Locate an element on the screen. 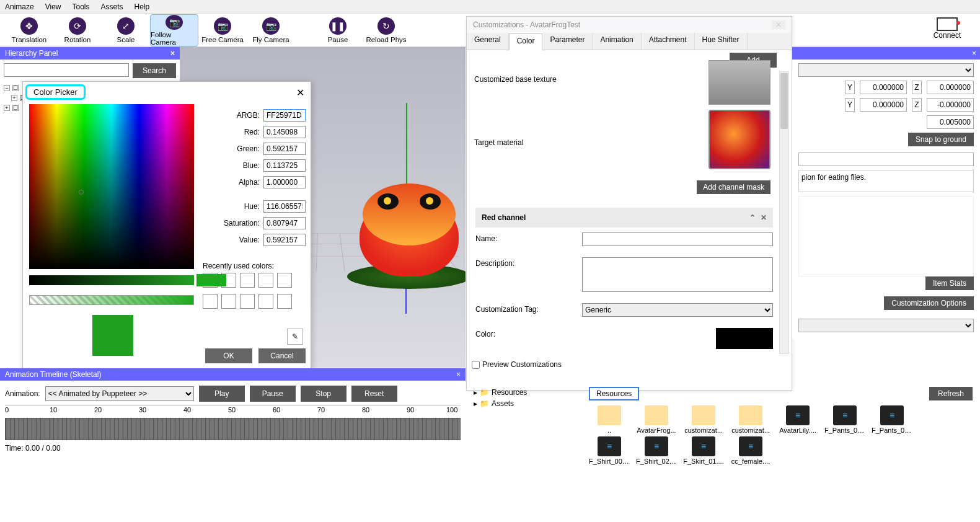 The height and width of the screenshot is (522, 980). ok-button: OK is located at coordinates (229, 356).